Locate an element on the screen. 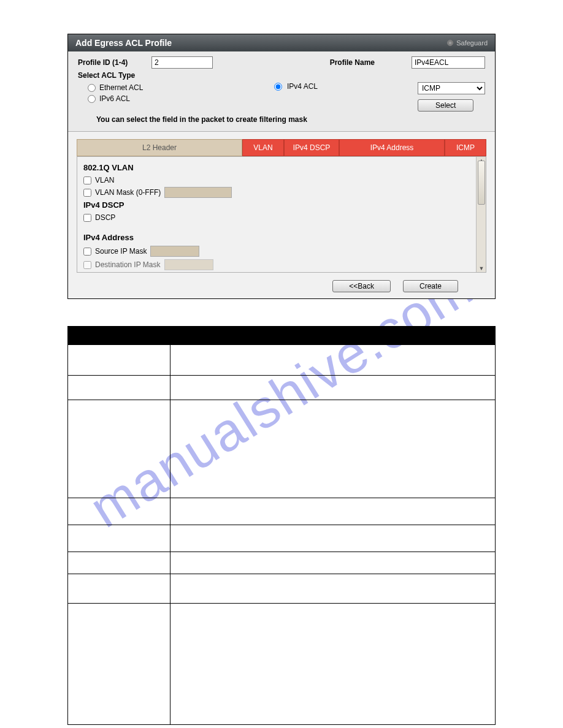  title-bar: Add Egress ACL Profile Safeguard is located at coordinates (282, 43).